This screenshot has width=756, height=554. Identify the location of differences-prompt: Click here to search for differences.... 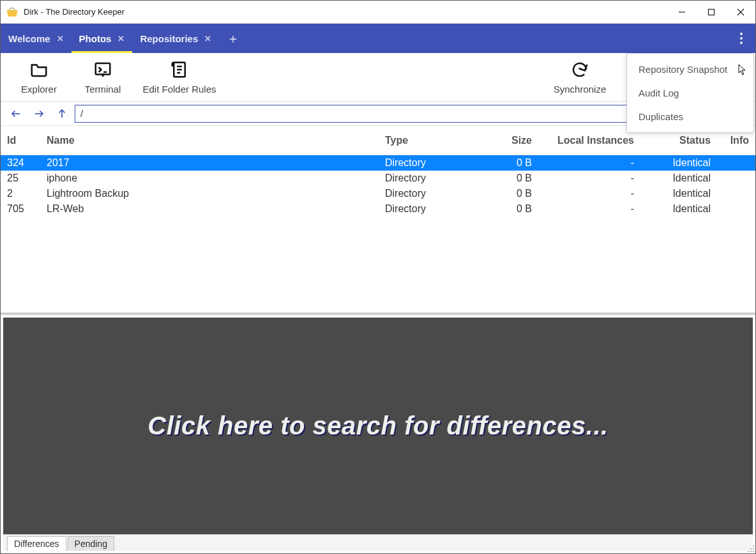
(378, 426).